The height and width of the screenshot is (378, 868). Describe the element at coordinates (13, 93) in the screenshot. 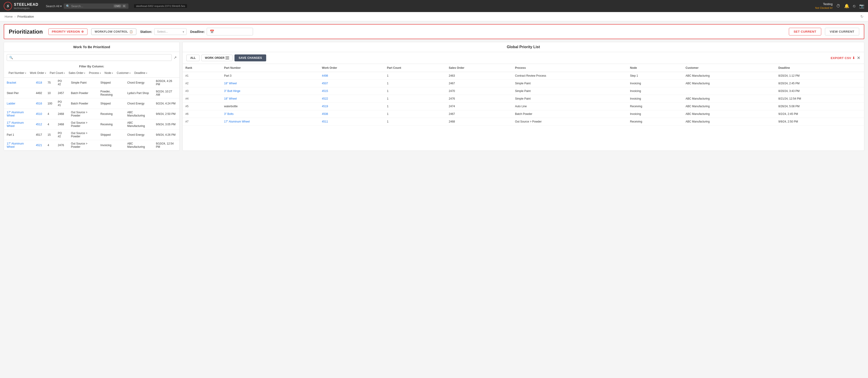

I see `part-number-text: Steel Pier` at that location.